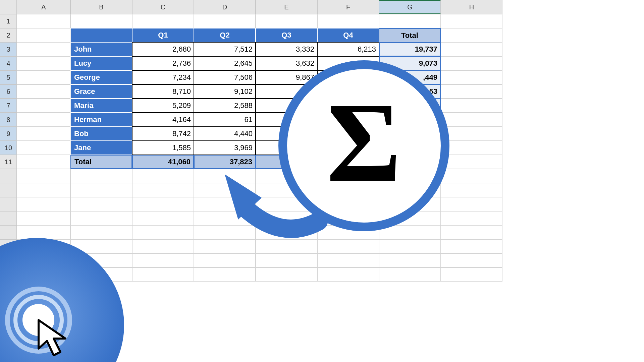  I want to click on cell-H5, so click(472, 77).